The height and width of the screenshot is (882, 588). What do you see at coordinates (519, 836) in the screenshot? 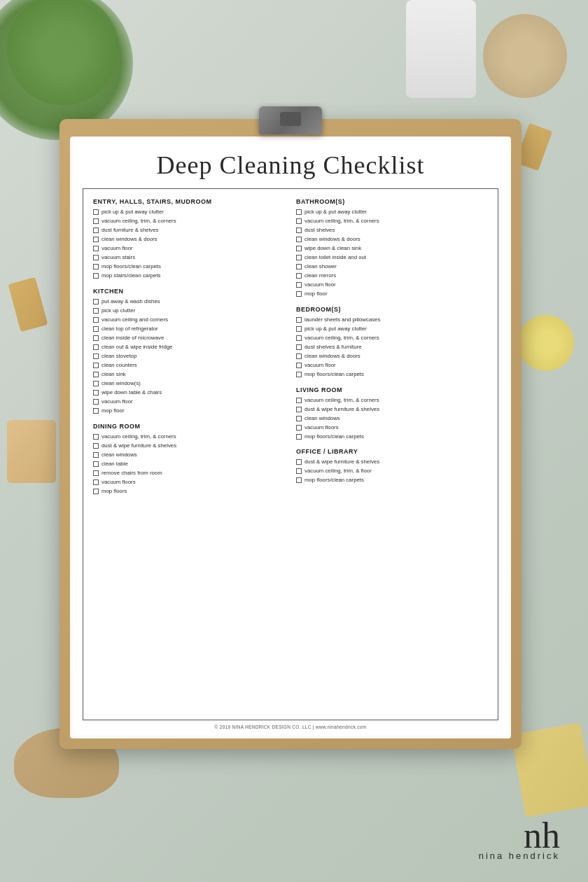
I see `brand-initials: nh` at bounding box center [519, 836].